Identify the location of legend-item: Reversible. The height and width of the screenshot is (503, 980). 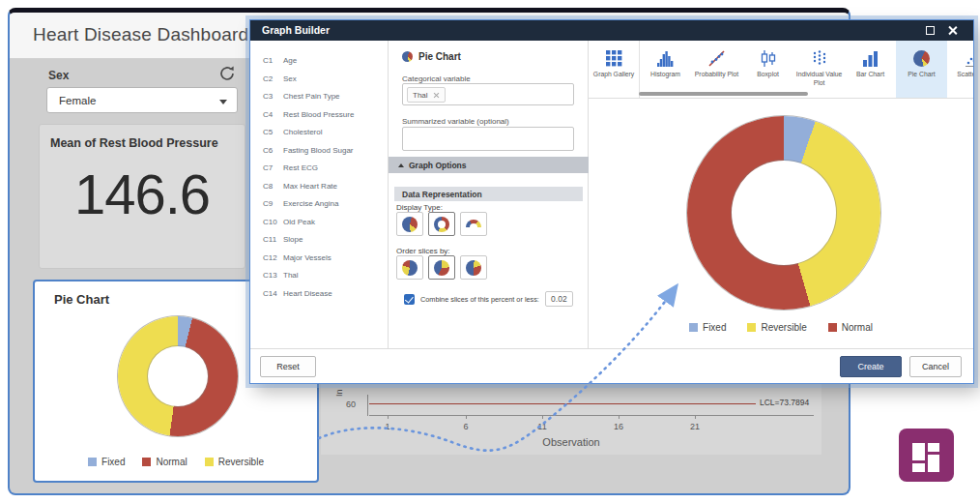
(777, 327).